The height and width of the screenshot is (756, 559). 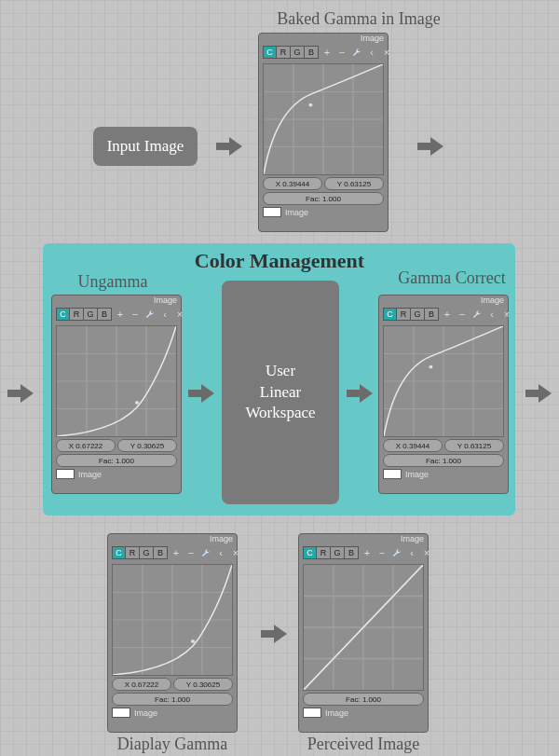 I want to click on user-linear-workspace-text: User Linear Workspace, so click(x=280, y=393).